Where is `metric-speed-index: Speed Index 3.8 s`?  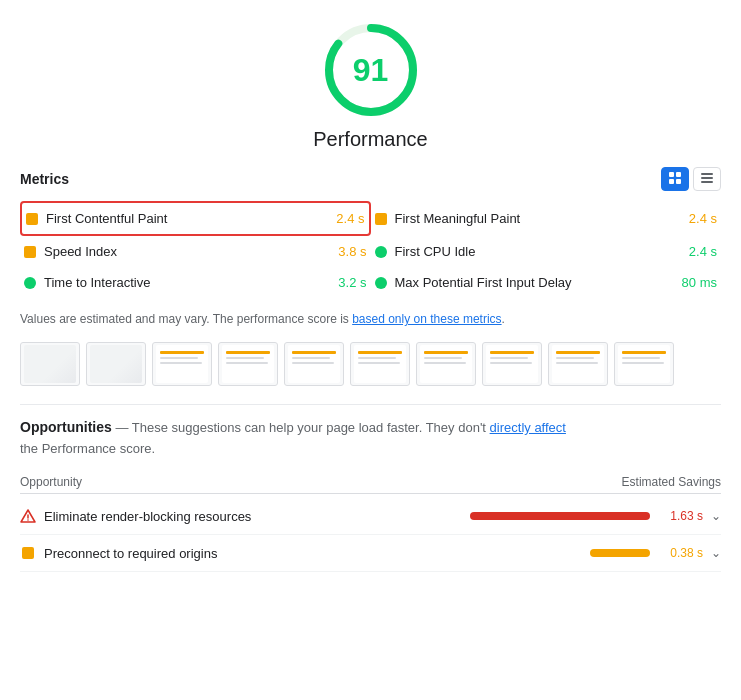
metric-speed-index: Speed Index 3.8 s is located at coordinates (196, 252).